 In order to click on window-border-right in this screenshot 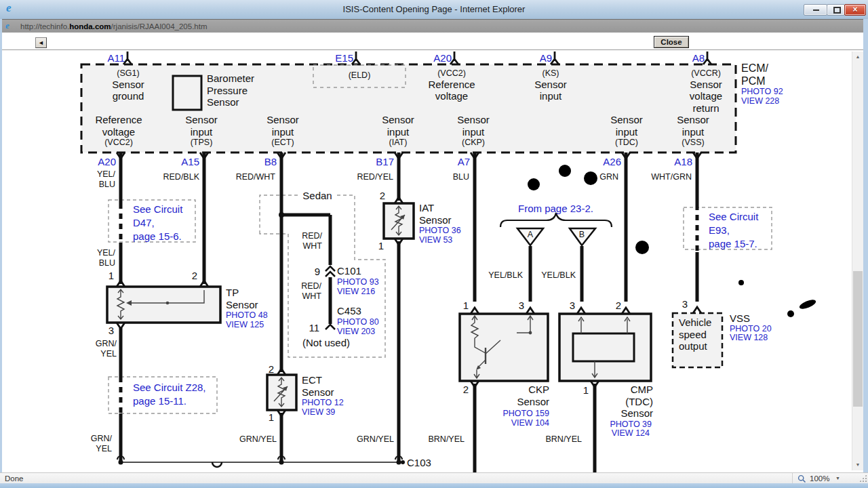, I will do `click(865, 251)`.